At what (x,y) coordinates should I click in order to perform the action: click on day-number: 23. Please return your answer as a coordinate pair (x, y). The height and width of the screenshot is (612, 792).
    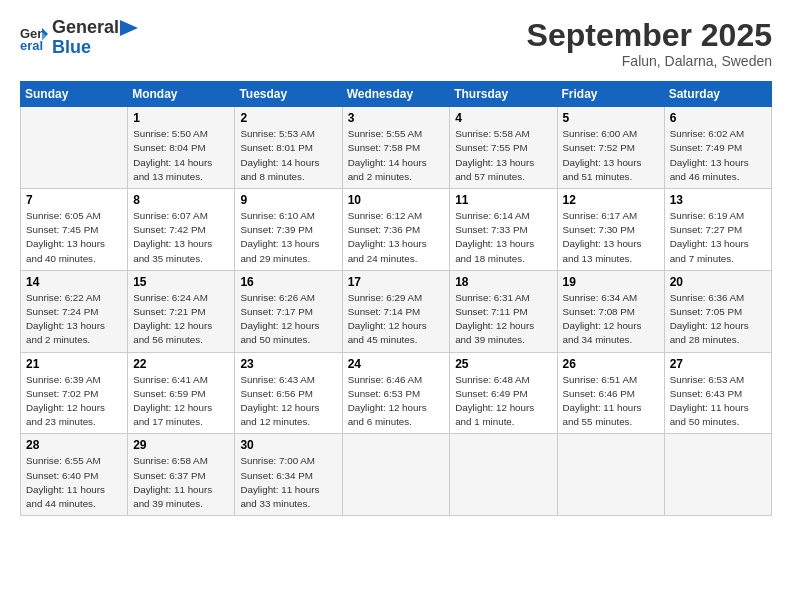
    Looking at the image, I should click on (288, 364).